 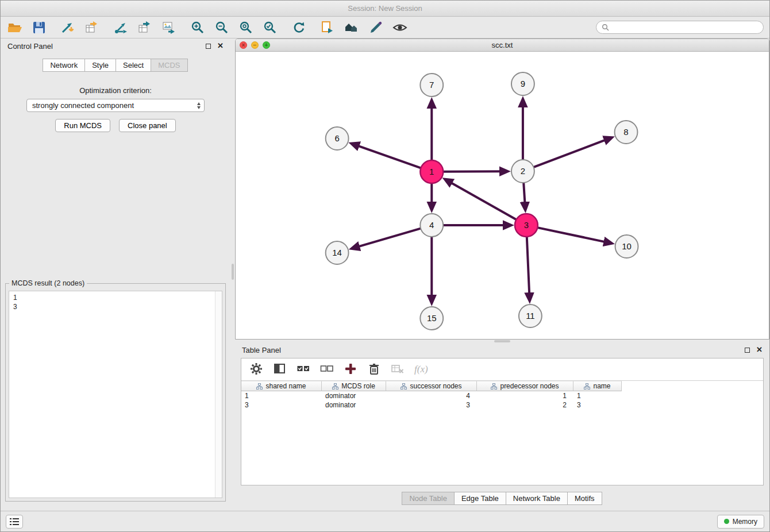 What do you see at coordinates (432, 396) in the screenshot?
I see `table-cell: 4` at bounding box center [432, 396].